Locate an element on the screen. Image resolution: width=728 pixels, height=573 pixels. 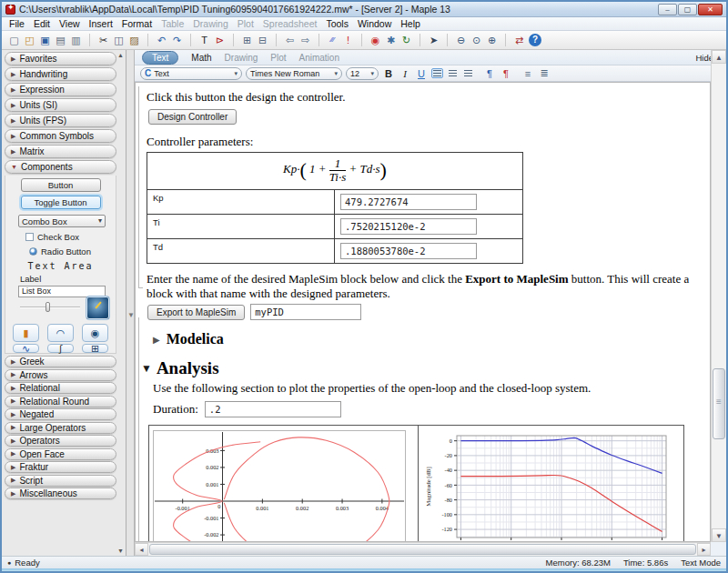
menu-tools: Tools is located at coordinates (337, 24).